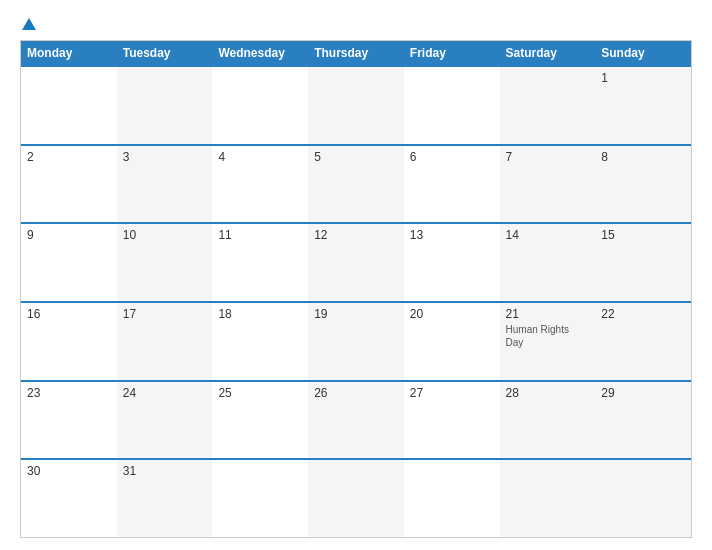 This screenshot has width=712, height=550. I want to click on day-number: 31, so click(165, 471).